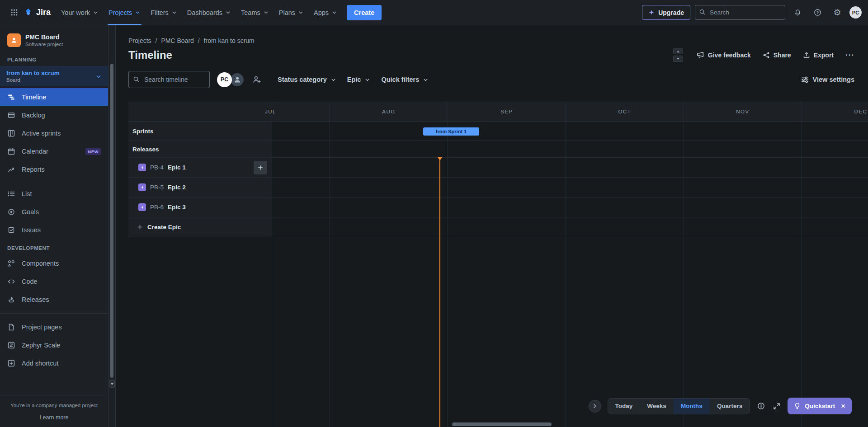 Image resolution: width=868 pixels, height=427 pixels. I want to click on add-child-issue-button, so click(260, 168).